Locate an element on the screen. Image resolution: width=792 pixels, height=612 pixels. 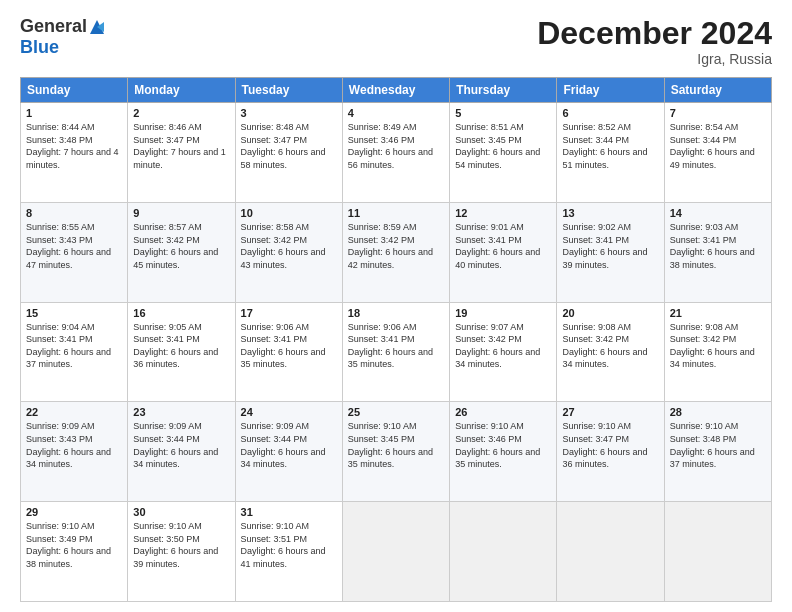
day-number: 18 is located at coordinates (396, 313).